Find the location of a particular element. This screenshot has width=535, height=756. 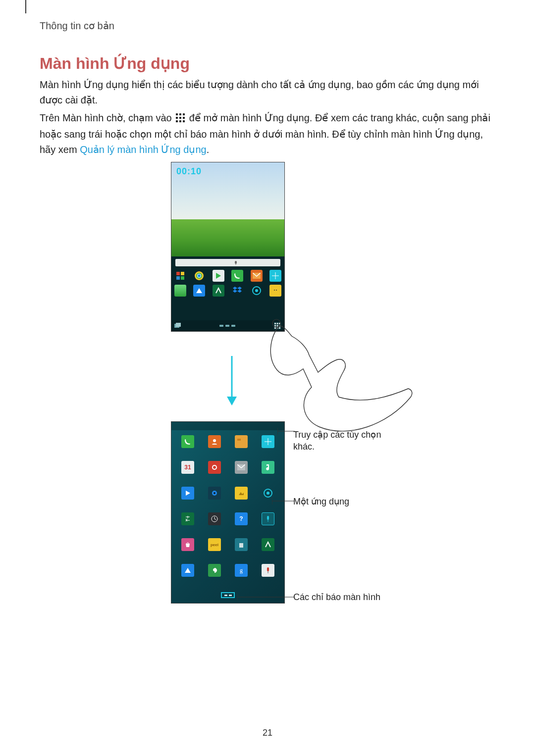

intro-paragraph: Màn hình Ứng dụng hiển thị các biểu tượn… is located at coordinates (268, 93).